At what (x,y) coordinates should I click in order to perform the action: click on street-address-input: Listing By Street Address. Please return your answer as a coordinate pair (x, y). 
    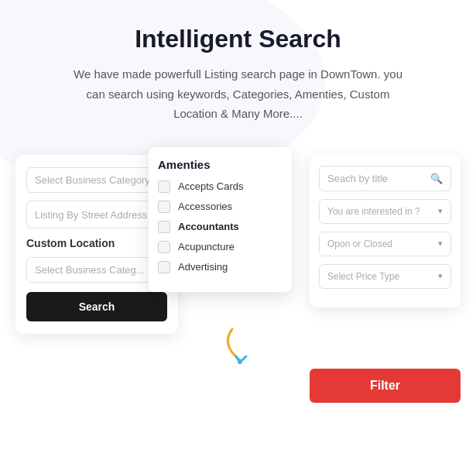
    Looking at the image, I should click on (97, 215).